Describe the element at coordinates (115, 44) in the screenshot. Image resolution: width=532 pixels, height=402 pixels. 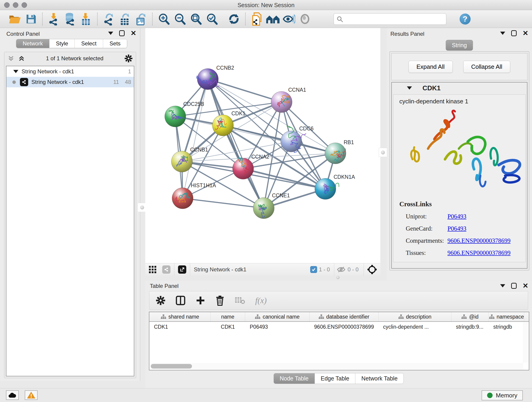
I see `tab-sets: Sets` at that location.